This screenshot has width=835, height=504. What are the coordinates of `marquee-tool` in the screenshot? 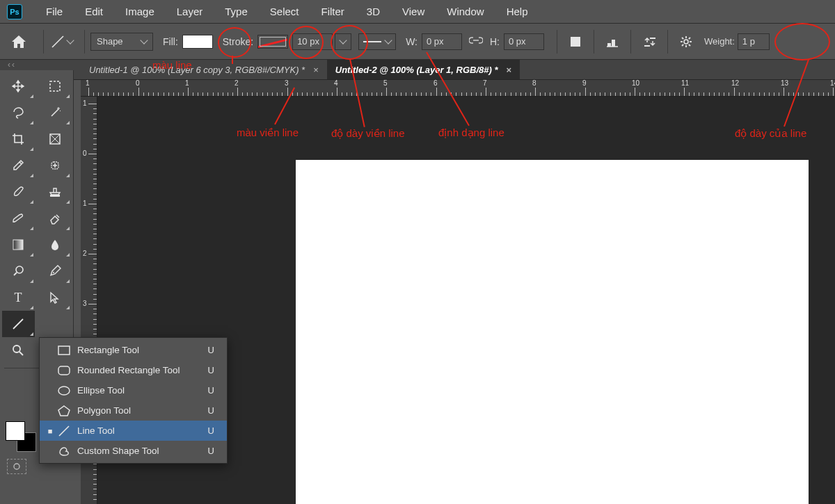 It's located at (56, 86).